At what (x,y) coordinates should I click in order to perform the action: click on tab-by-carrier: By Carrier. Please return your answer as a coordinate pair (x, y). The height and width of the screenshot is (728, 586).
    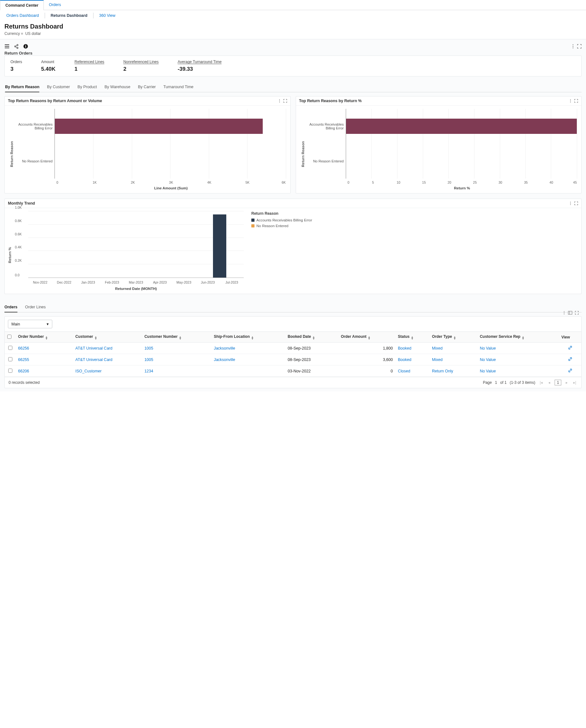
    Looking at the image, I should click on (146, 87).